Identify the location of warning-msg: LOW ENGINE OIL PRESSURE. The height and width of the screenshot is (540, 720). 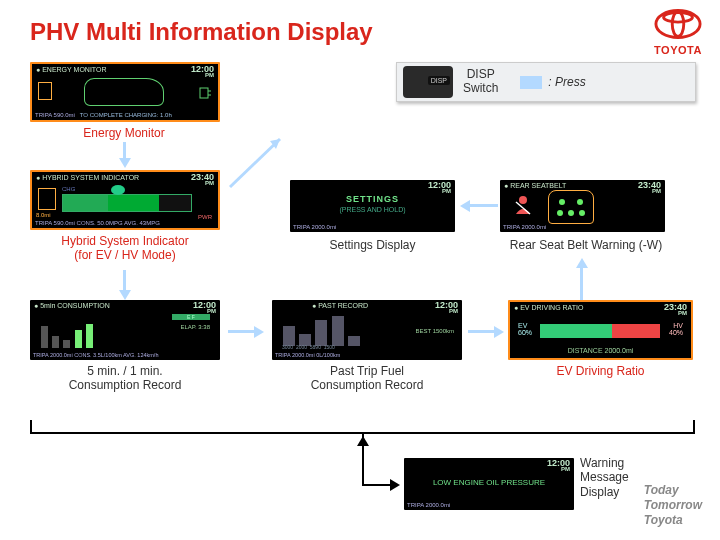
(489, 482).